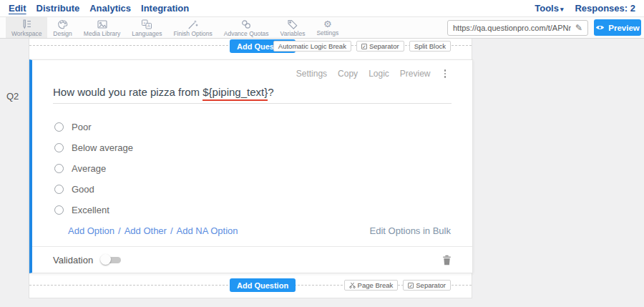  Describe the element at coordinates (73, 260) in the screenshot. I see `validation-label: Validation` at that location.